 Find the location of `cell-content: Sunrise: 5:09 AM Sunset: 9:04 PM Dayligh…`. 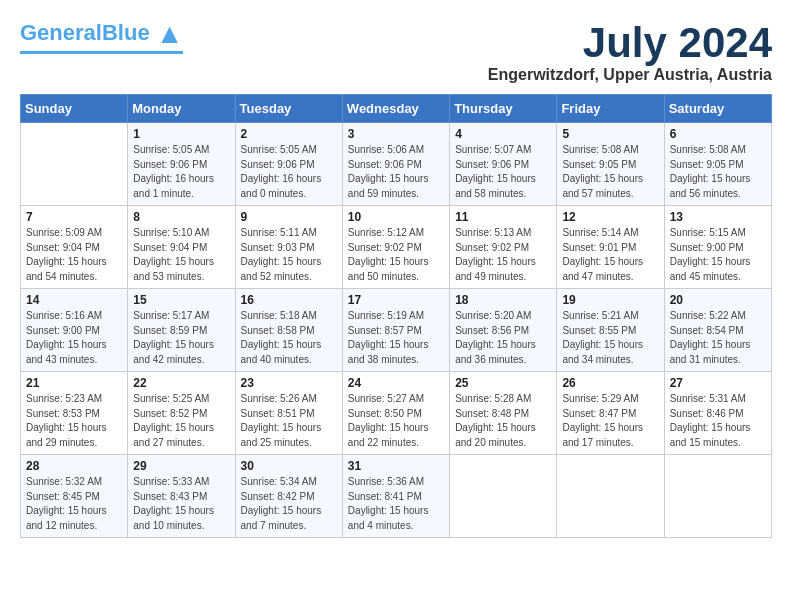

cell-content: Sunrise: 5:09 AM Sunset: 9:04 PM Dayligh… is located at coordinates (74, 255).